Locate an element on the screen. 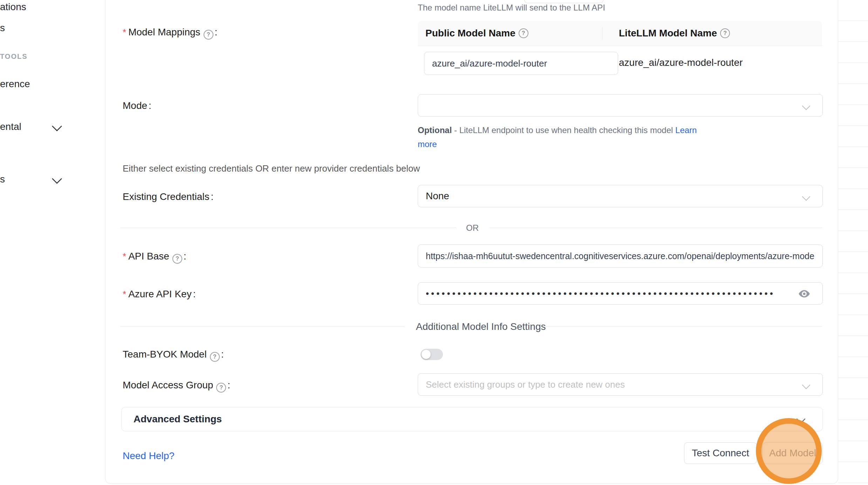 The width and height of the screenshot is (868, 485). need-help-link: Need Help? is located at coordinates (149, 456).